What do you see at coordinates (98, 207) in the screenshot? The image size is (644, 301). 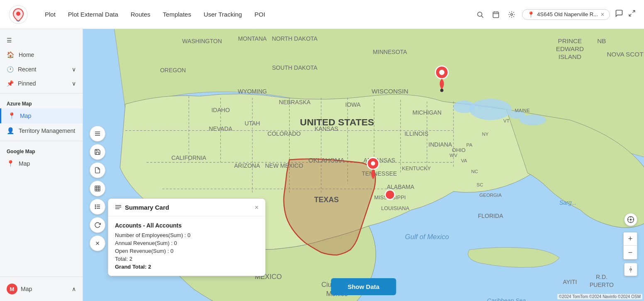 I see `toolbar-bullet-btn` at bounding box center [98, 207].